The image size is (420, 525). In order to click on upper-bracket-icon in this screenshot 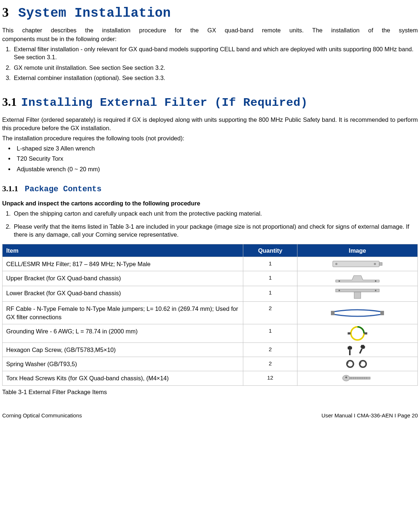, I will do `click(357, 278)`.